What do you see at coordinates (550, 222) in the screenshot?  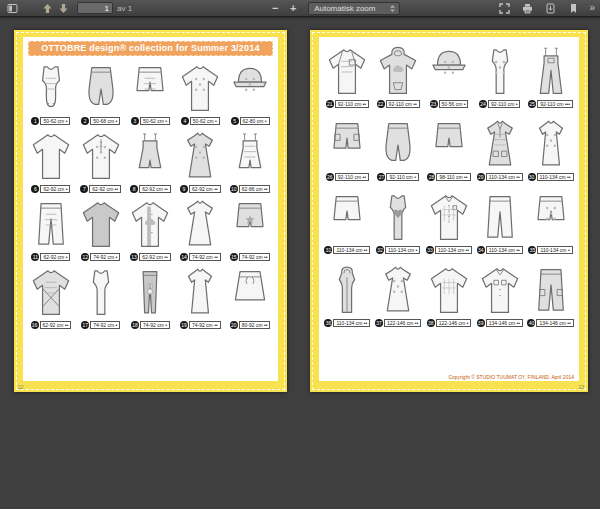 I see `garment-item: 35110-134 cm •` at bounding box center [550, 222].